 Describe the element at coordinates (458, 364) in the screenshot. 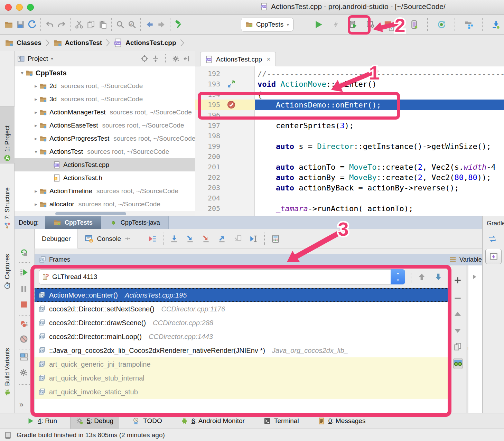

I see `watch-button` at that location.